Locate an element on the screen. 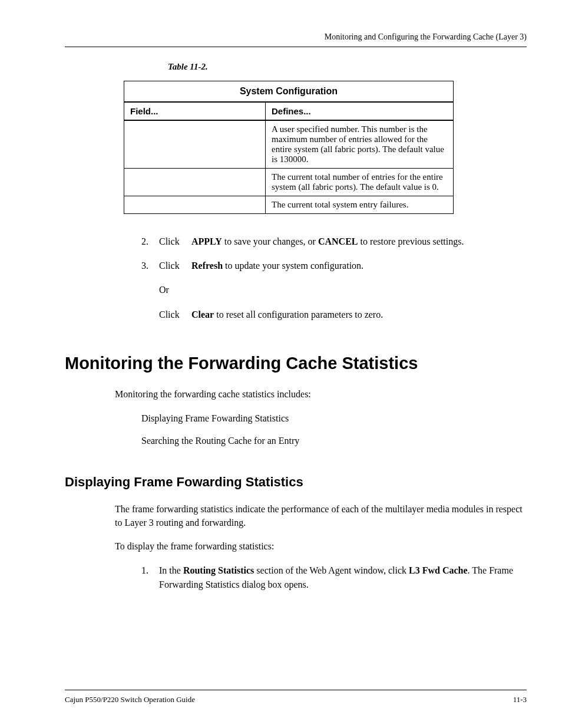 The image size is (562, 728). or-separator: Or is located at coordinates (334, 290).